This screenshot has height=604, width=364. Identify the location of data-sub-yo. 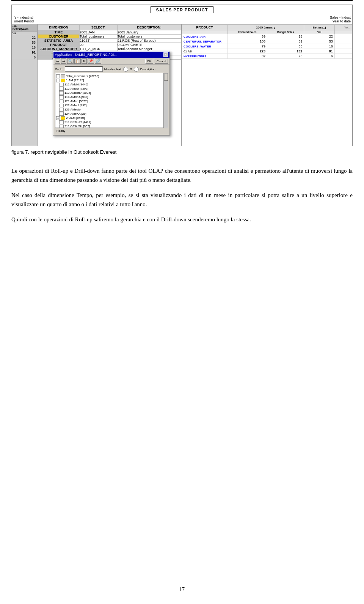
(343, 32).